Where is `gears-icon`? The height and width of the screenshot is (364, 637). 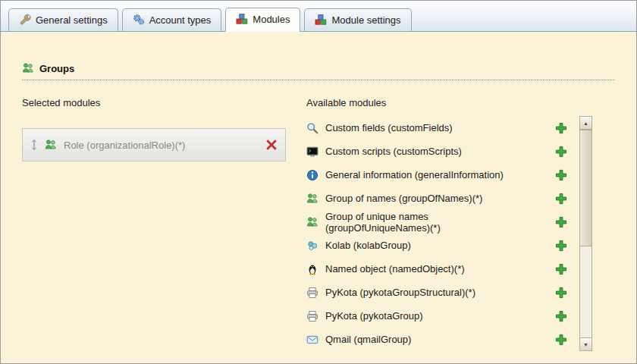
gears-icon is located at coordinates (139, 20).